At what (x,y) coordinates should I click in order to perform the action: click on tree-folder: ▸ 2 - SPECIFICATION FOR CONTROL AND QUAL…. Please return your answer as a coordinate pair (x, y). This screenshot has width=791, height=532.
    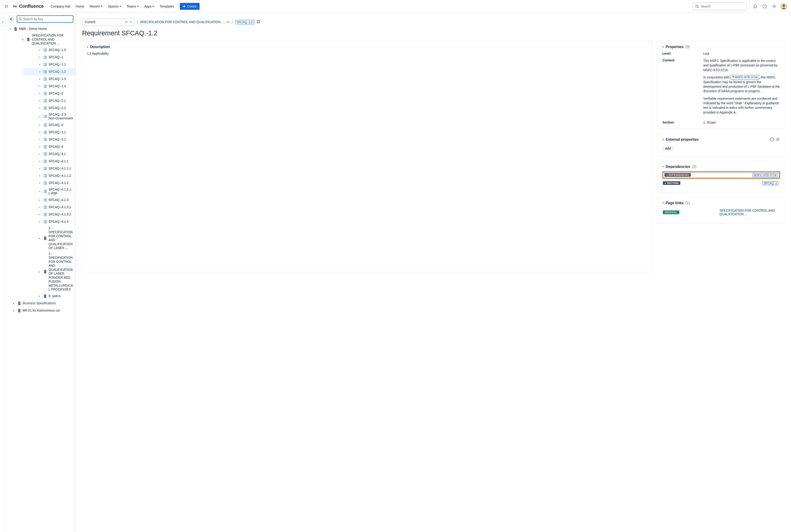
    Looking at the image, I should click on (50, 272).